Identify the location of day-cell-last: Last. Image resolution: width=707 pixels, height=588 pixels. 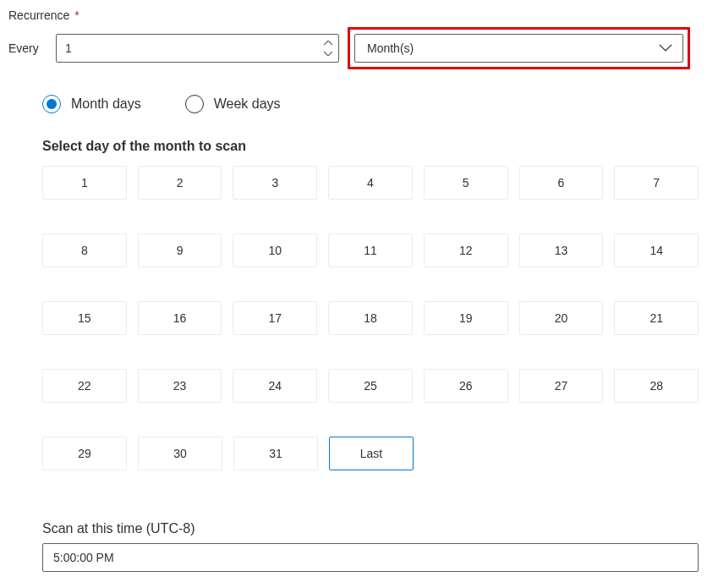
(371, 453).